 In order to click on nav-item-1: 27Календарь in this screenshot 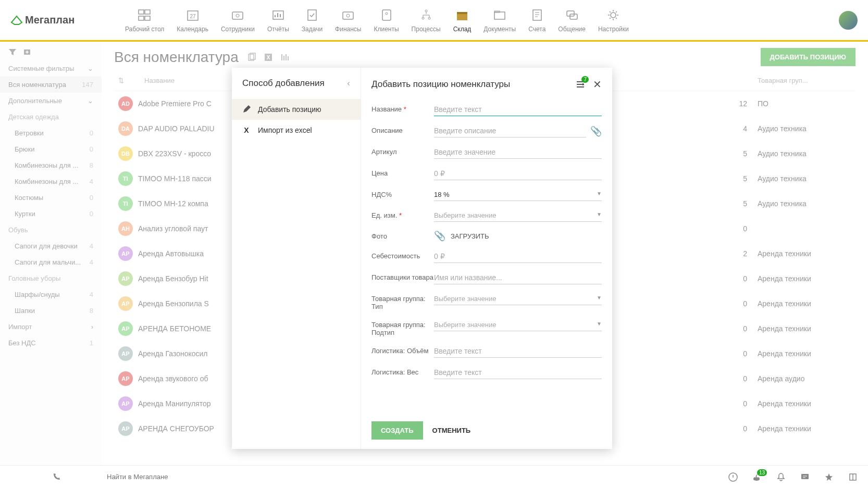, I will do `click(193, 20)`.